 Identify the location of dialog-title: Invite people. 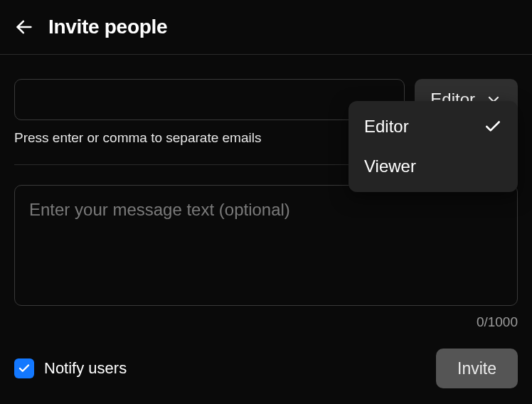
(108, 27).